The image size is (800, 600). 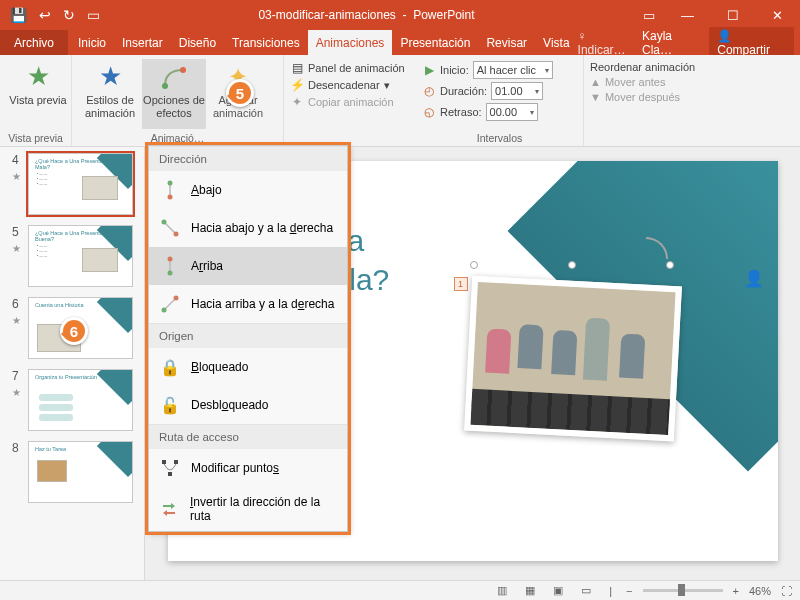 I want to click on tab-vista: Vista, so click(x=556, y=42).